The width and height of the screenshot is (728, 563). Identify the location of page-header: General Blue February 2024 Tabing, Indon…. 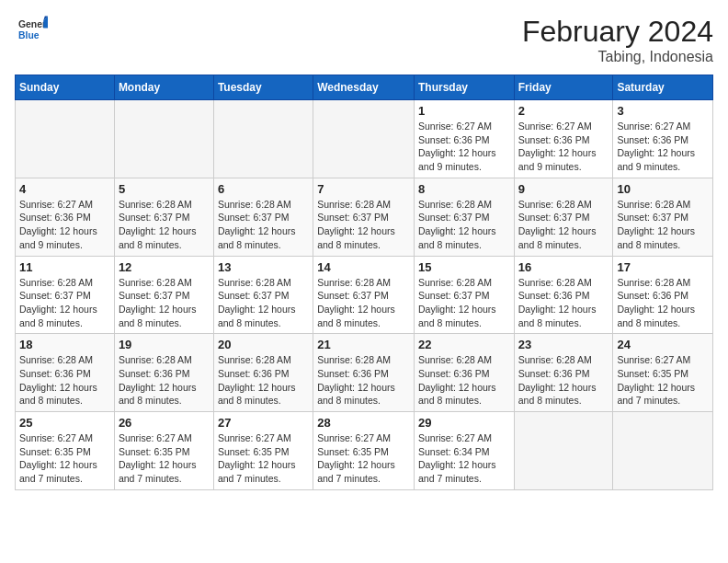
(364, 40).